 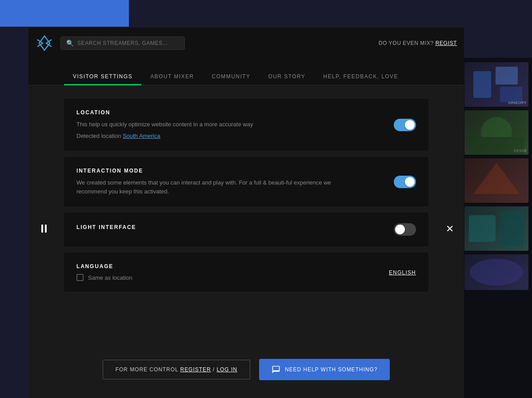 What do you see at coordinates (233, 277) in the screenshot?
I see `same-as-location-row: Same as location` at bounding box center [233, 277].